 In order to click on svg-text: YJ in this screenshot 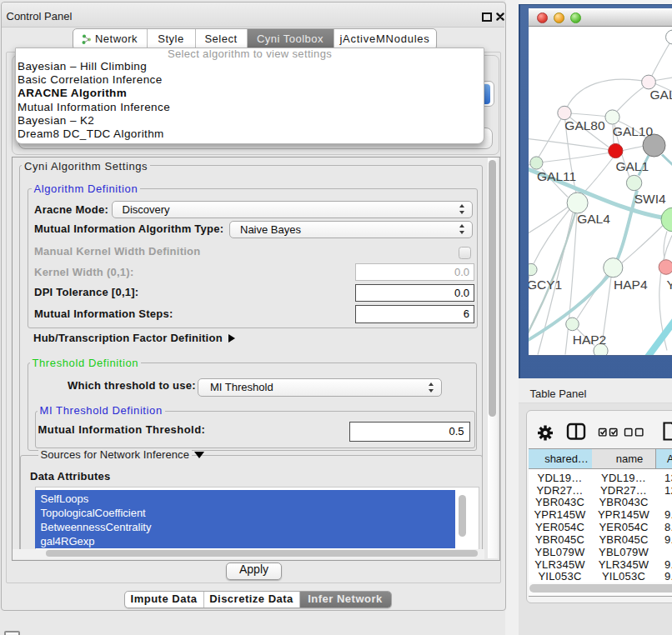, I will do `click(669, 285)`.